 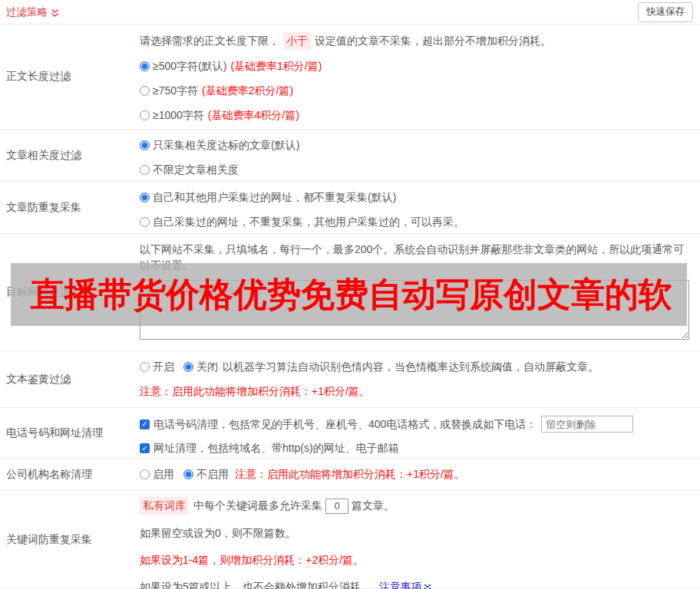 What do you see at coordinates (276, 448) in the screenshot?
I see `checkbox-label: 网址清理，包括纯域名、带http(s)的网址、电子邮箱` at bounding box center [276, 448].